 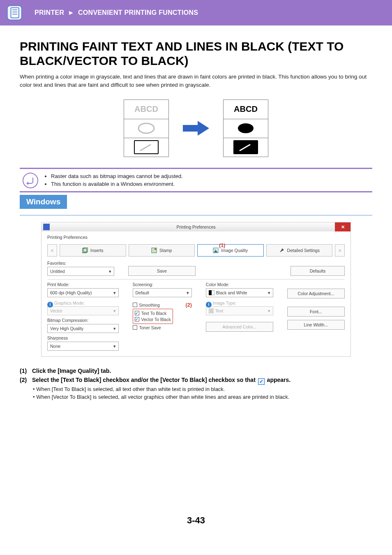 What do you see at coordinates (196, 192) in the screenshot?
I see `section-divider` at bounding box center [196, 192].